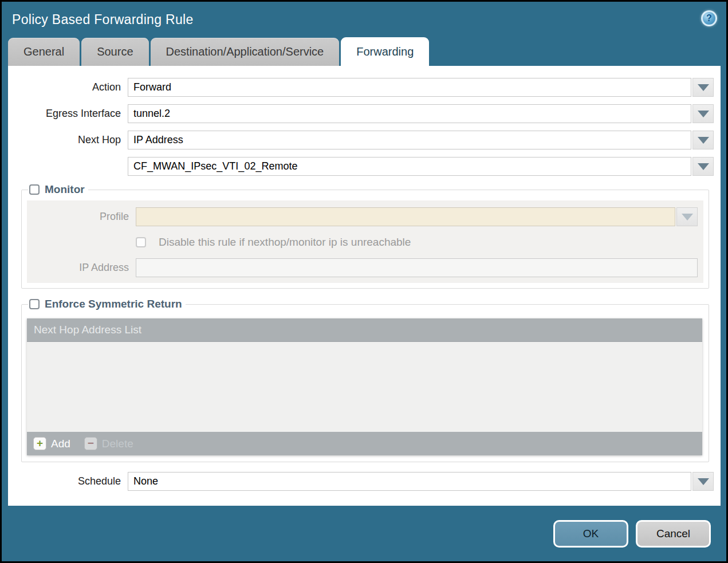 The image size is (728, 563). I want to click on action-select: Forward, so click(410, 87).